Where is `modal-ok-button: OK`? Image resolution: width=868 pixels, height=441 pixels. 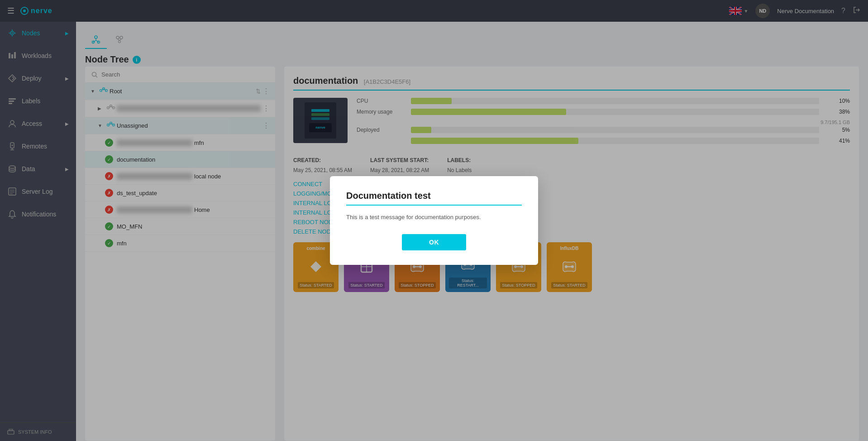
modal-ok-button: OK is located at coordinates (434, 242).